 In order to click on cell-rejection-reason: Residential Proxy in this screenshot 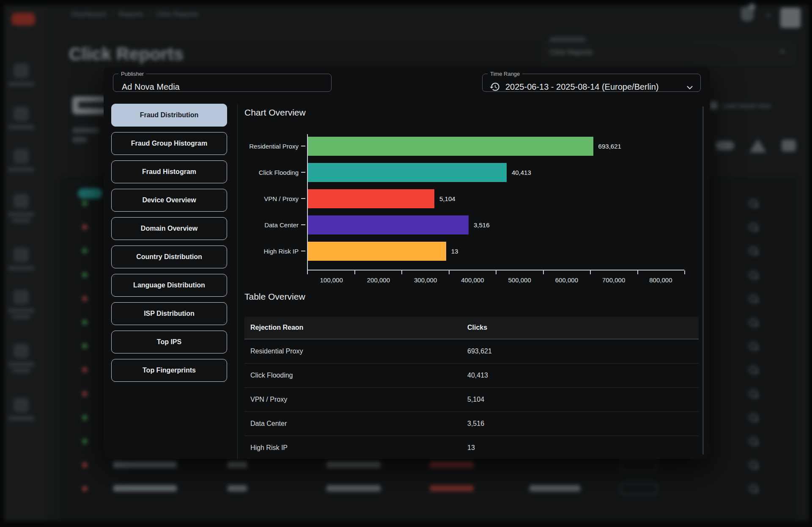, I will do `click(353, 351)`.